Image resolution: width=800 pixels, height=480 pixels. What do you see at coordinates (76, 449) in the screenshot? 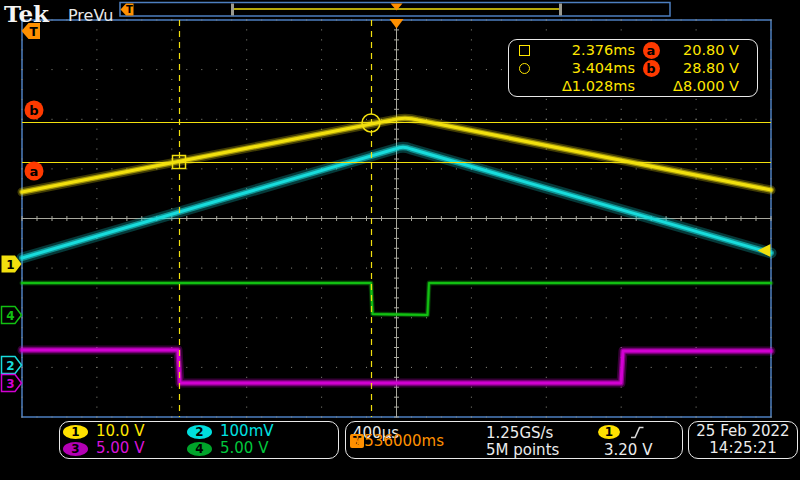
I see `channel-3-badge: 3` at bounding box center [76, 449].